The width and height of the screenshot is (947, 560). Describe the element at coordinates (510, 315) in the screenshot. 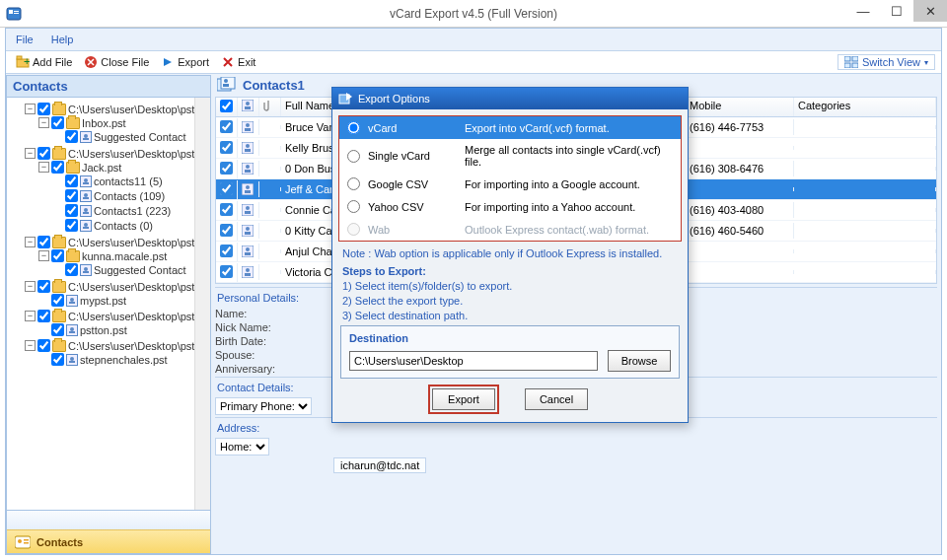

I see `step-3: 3) Select destination path.` at that location.